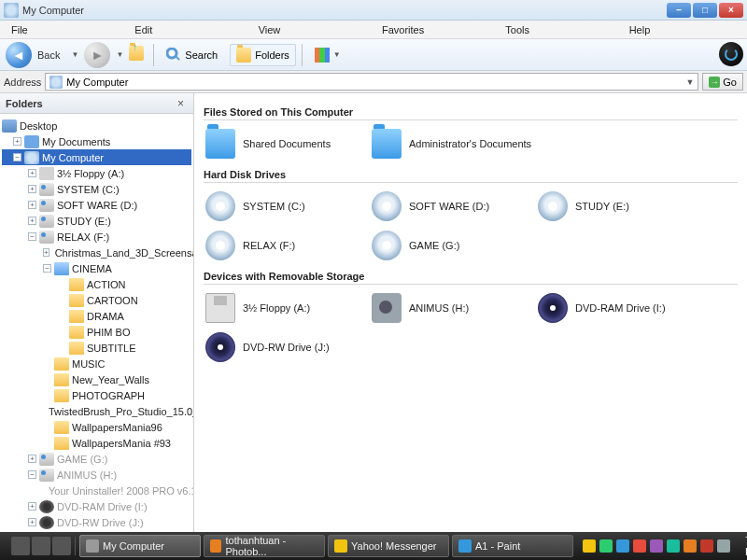  I want to click on separator, so click(303, 55).